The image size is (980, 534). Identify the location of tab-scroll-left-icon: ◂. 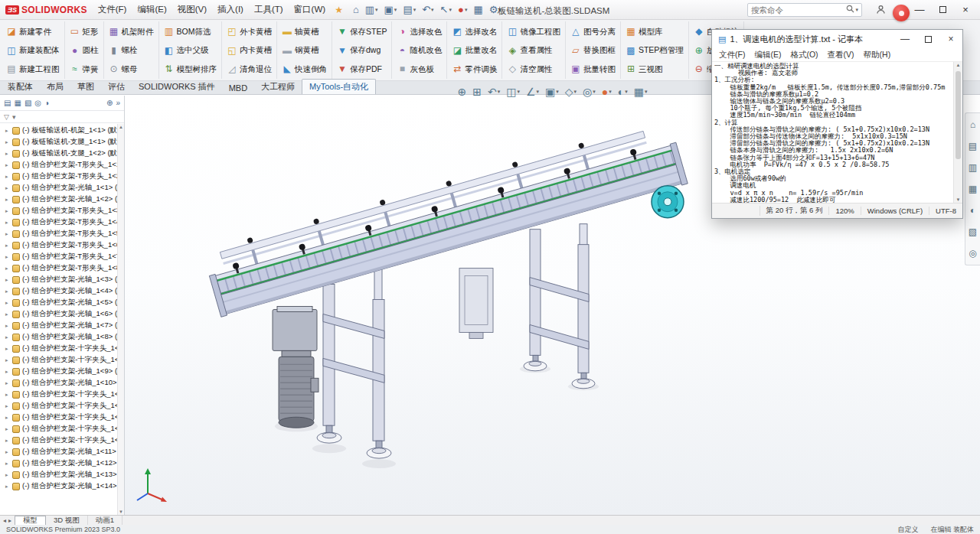
(5, 520).